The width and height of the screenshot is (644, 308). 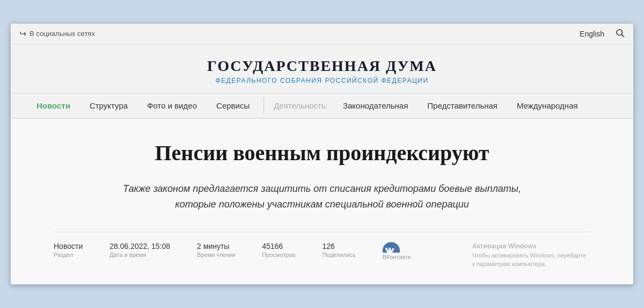 I want to click on nav-divider, so click(x=264, y=105).